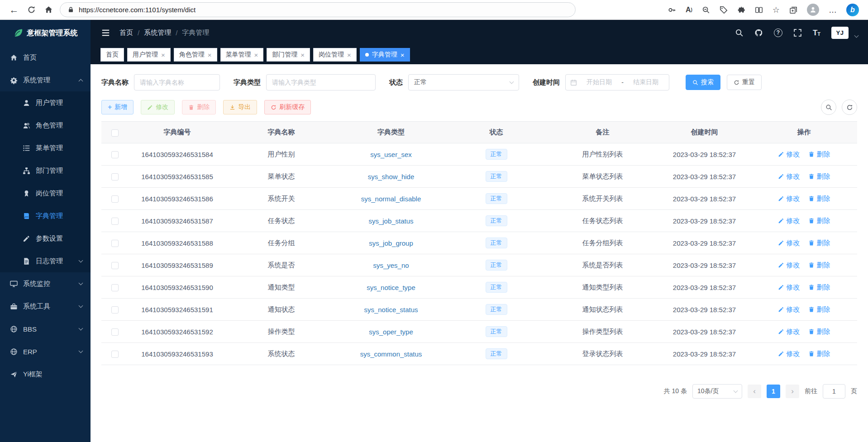  What do you see at coordinates (45, 171) in the screenshot?
I see `sidebar-item-dept-management: 部门管理` at bounding box center [45, 171].